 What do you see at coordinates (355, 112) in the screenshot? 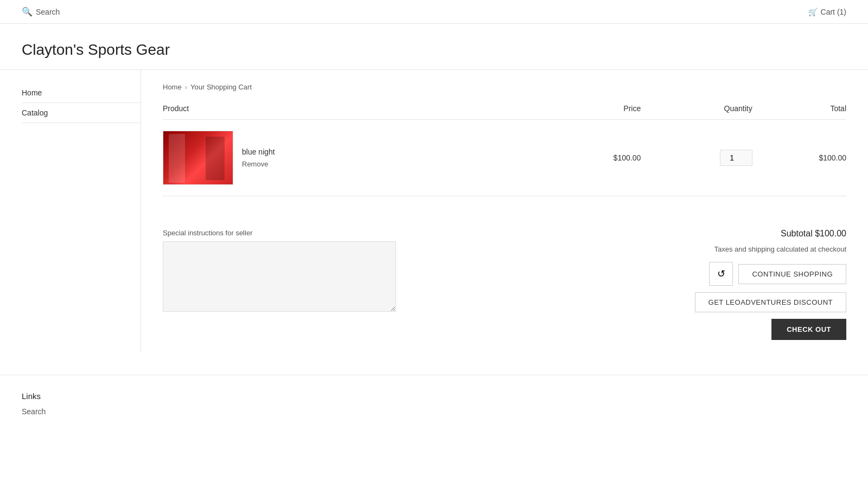
I see `col-header-product: Product` at bounding box center [355, 112].